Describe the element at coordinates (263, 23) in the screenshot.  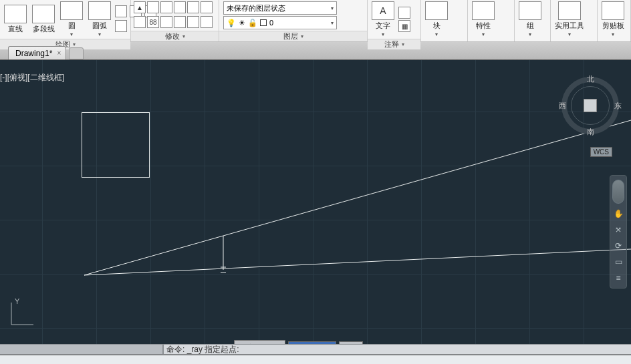
I see `color-swatch` at that location.